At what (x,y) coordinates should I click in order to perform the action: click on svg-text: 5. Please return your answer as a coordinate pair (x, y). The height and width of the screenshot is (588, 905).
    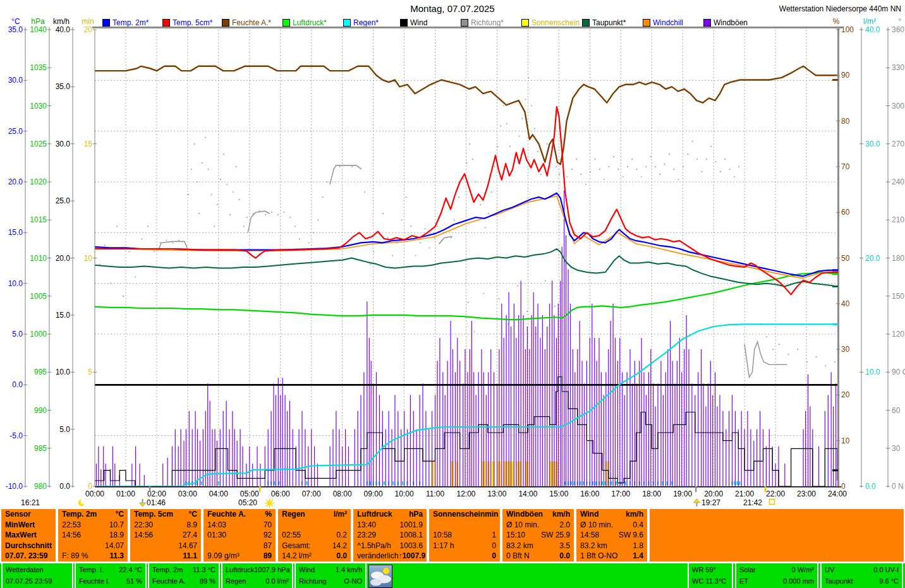
    Looking at the image, I should click on (90, 372).